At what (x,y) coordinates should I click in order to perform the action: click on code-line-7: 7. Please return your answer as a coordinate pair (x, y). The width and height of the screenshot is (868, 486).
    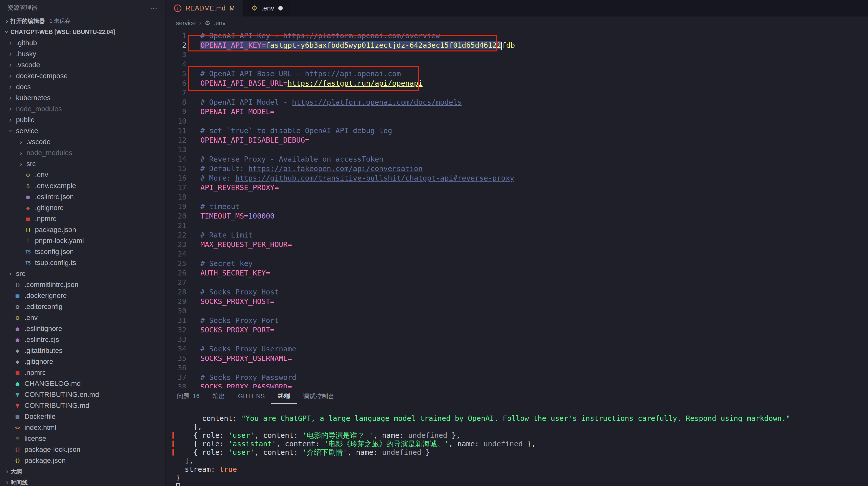
    Looking at the image, I should click on (517, 93).